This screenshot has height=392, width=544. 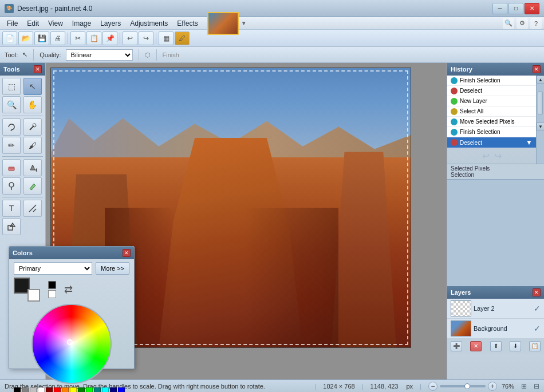 I want to click on move-selected-tool: ↖, so click(x=33, y=86).